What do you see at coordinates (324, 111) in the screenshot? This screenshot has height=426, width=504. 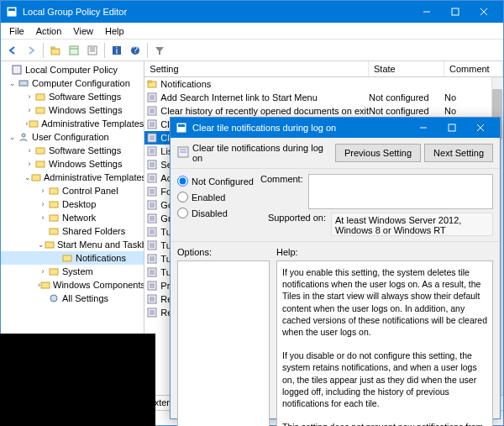 I see `list-row: Clear history of recently opened documen…` at bounding box center [324, 111].